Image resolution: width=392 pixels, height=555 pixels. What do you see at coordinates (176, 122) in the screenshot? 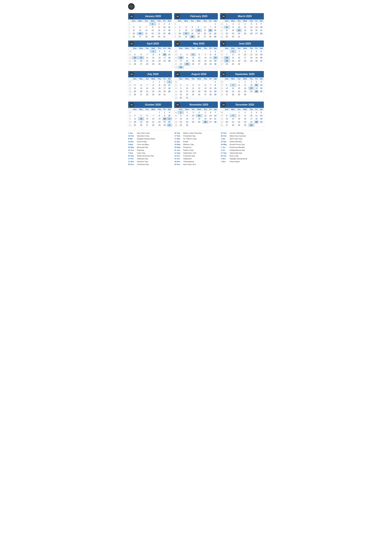
I see `week-number: 48` at bounding box center [176, 122].